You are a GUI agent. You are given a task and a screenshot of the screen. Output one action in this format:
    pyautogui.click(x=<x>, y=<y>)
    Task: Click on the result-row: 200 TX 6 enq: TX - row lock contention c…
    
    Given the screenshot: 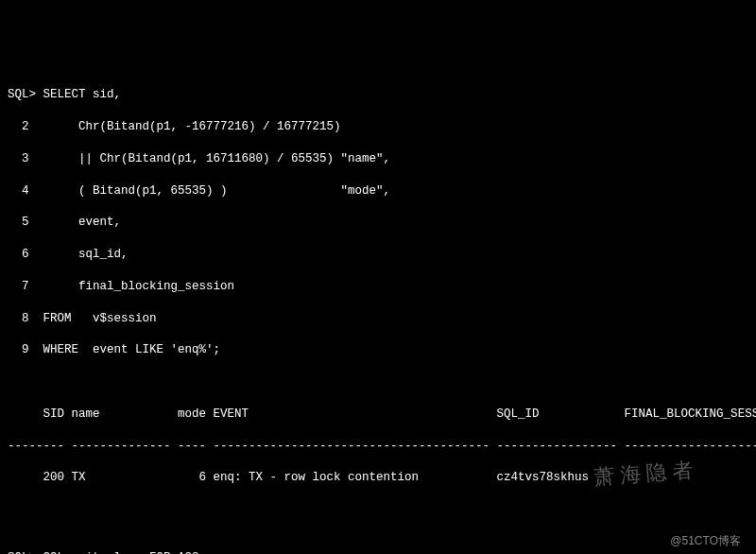 What is the action you would take?
    pyautogui.click(x=378, y=478)
    